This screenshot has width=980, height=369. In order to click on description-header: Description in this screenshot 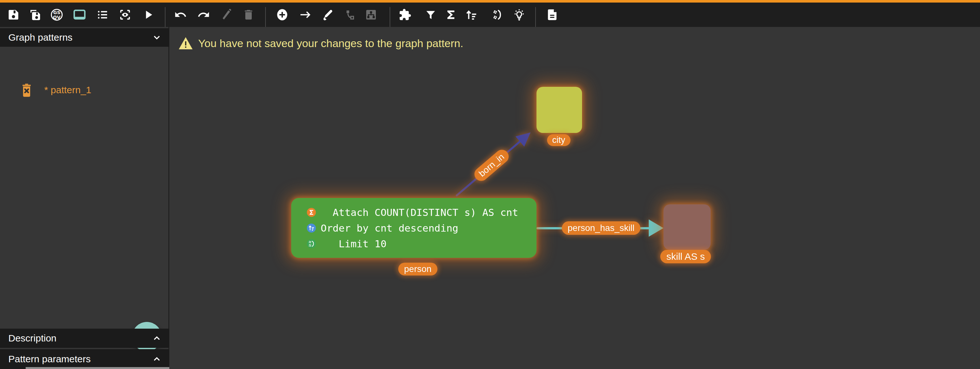, I will do `click(84, 338)`.